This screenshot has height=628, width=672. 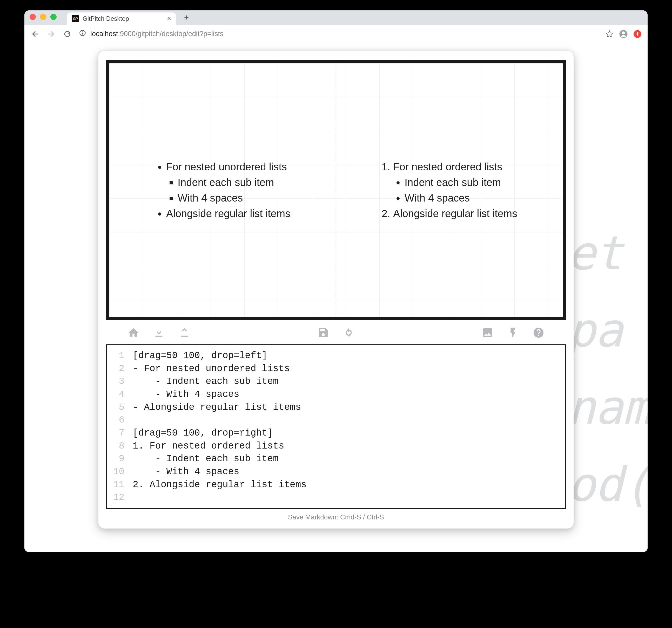 I want to click on refresh-button, so click(x=349, y=333).